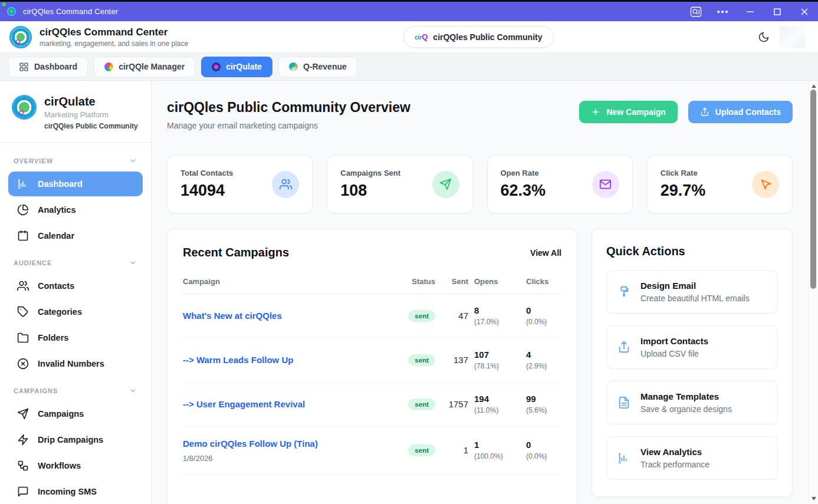 The image size is (818, 504). What do you see at coordinates (75, 389) in the screenshot?
I see `section-campaigns: CAMPAIGNS` at bounding box center [75, 389].